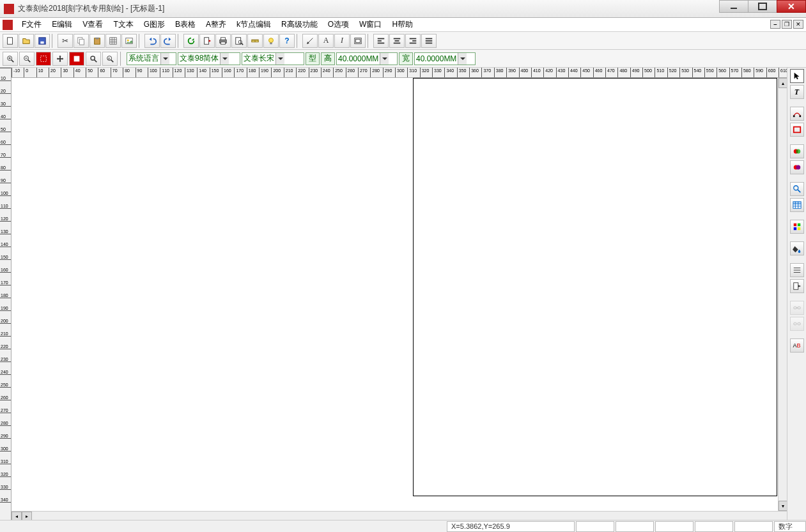  I want to click on scroll-left-button: ◂, so click(17, 516).